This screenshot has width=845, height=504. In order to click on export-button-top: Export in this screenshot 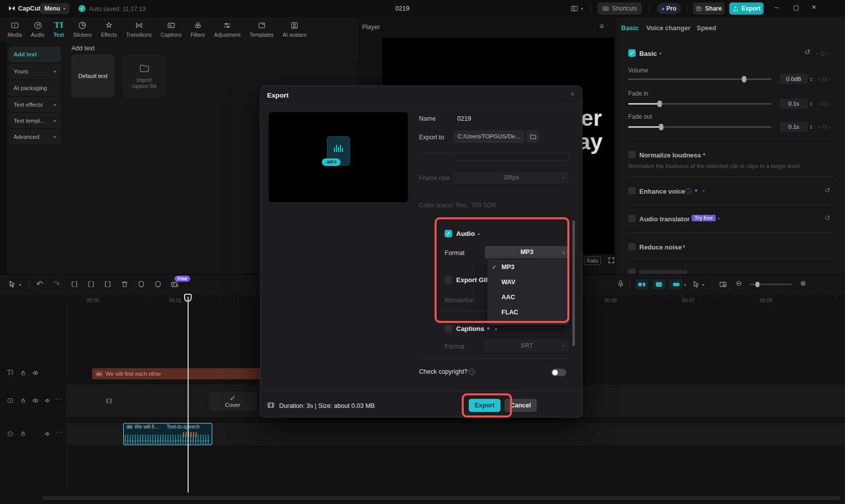, I will do `click(746, 9)`.